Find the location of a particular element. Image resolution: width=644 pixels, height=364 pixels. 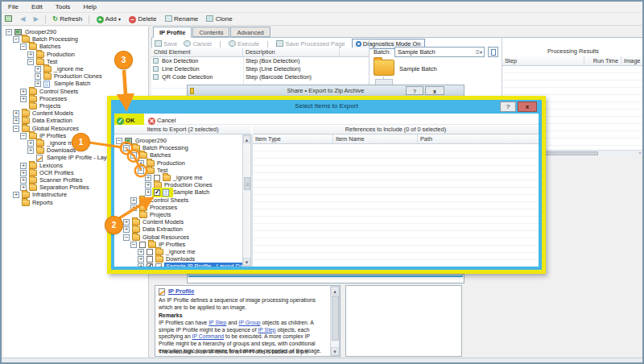

menu-edit: Edit is located at coordinates (37, 7).